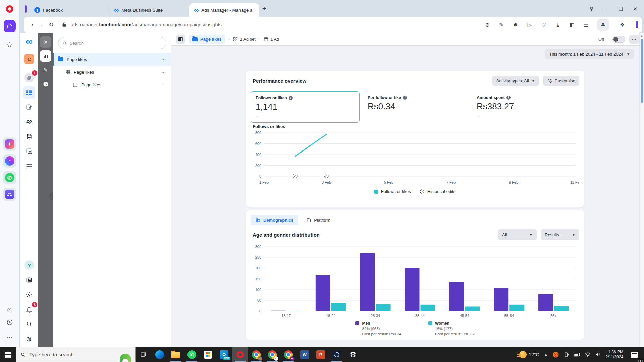 This screenshot has height=362, width=644. Describe the element at coordinates (642, 71) in the screenshot. I see `scrollbar-thumb` at that location.